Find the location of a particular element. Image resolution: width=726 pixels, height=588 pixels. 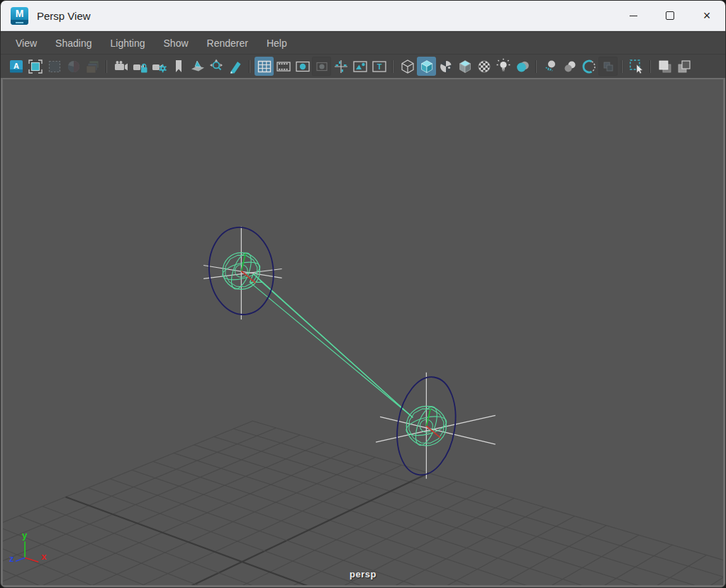

field-chart-button is located at coordinates (340, 67).